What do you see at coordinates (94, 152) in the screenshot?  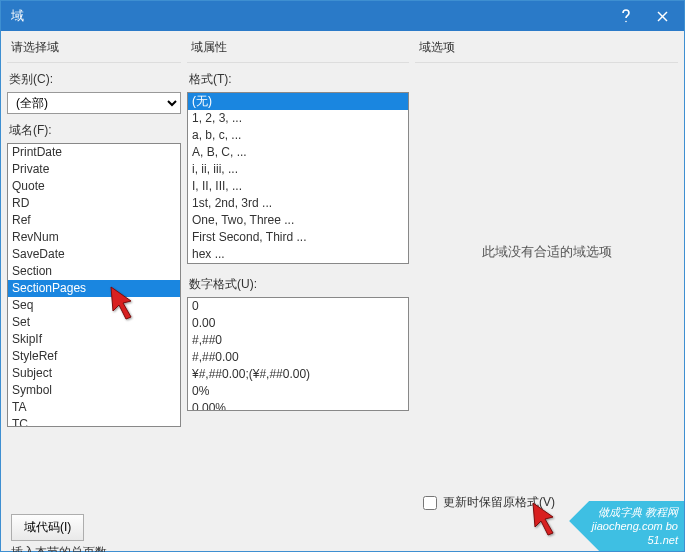 I see `list-item: PrintDate` at bounding box center [94, 152].